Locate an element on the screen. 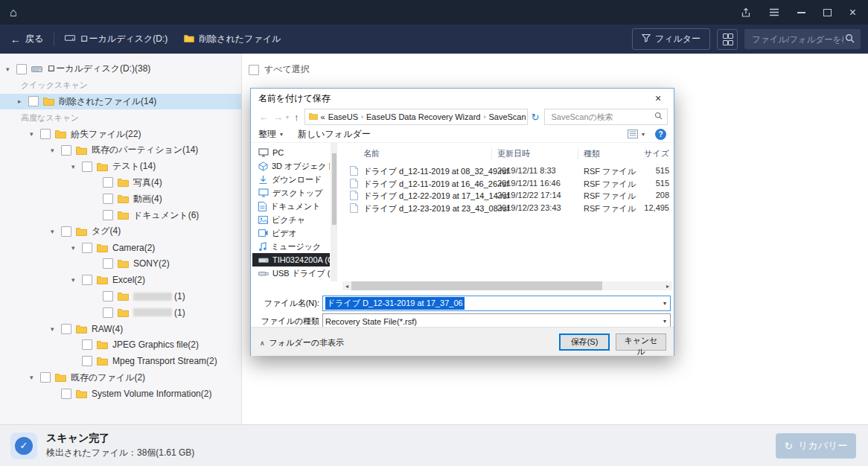  places-item: USB ドライブ (D: is located at coordinates (291, 273).